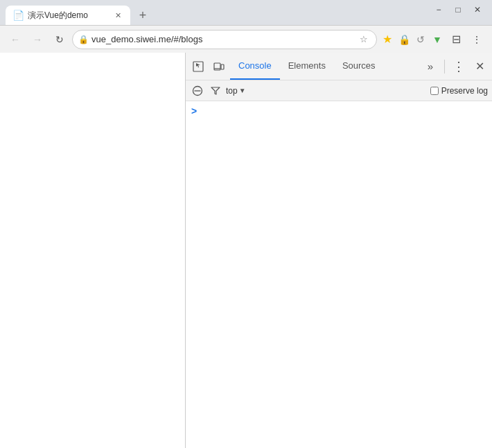 This screenshot has width=492, height=448. Describe the element at coordinates (216, 91) in the screenshot. I see `filter-button` at that location.